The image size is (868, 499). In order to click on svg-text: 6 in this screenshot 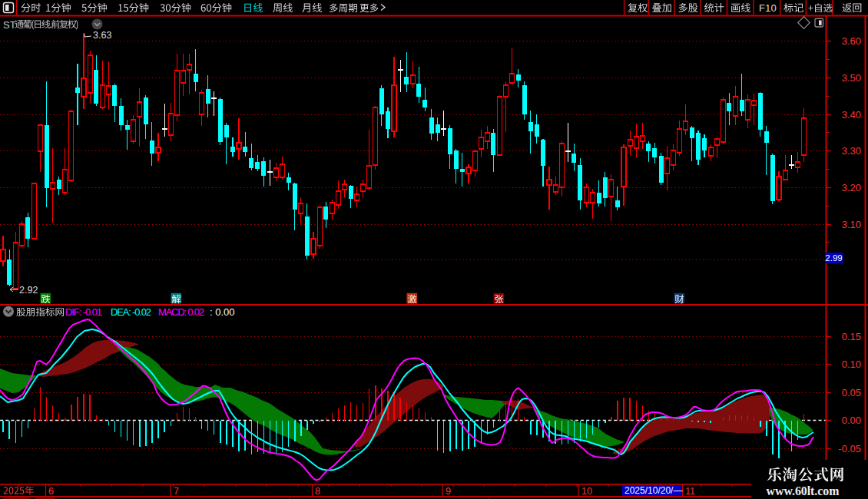, I will do `click(51, 491)`.